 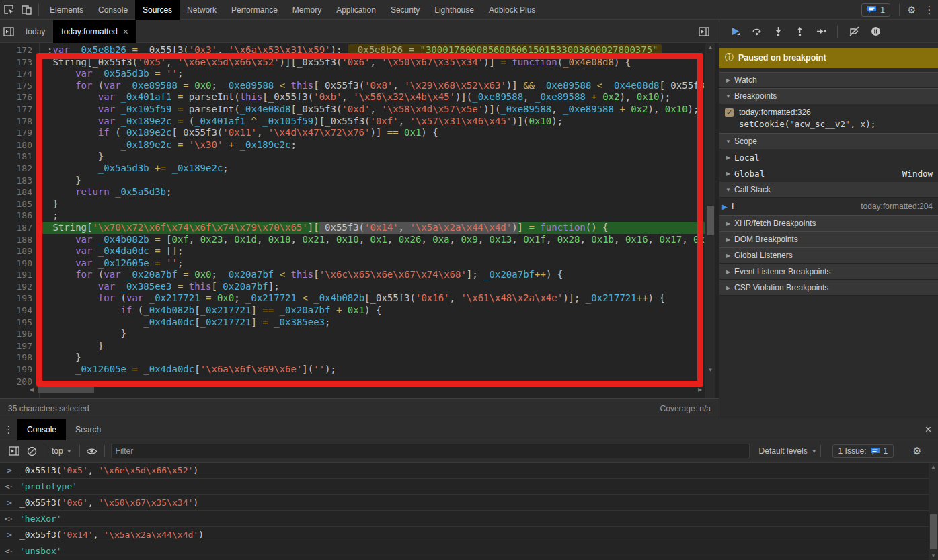 What do you see at coordinates (756, 32) in the screenshot?
I see `step-over-icon` at bounding box center [756, 32].